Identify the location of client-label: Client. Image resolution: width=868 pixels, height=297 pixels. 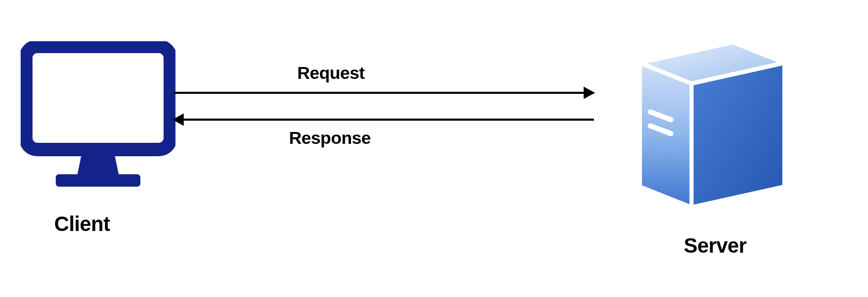
(82, 224).